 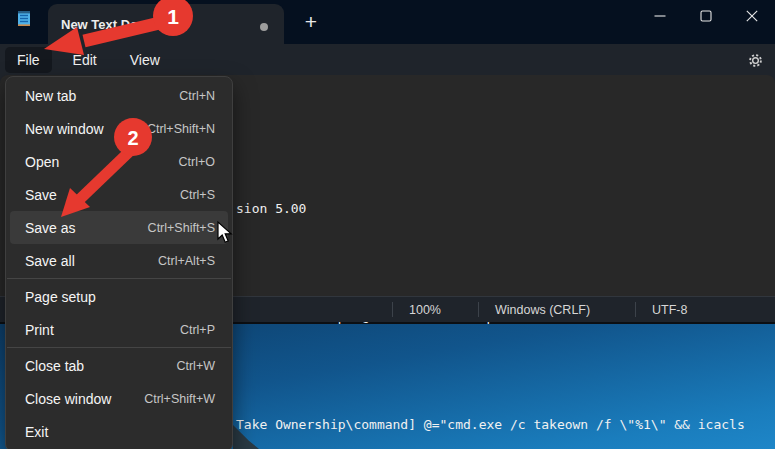 I want to click on menu-item-shortcut: Ctrl+Alt+S, so click(x=186, y=261).